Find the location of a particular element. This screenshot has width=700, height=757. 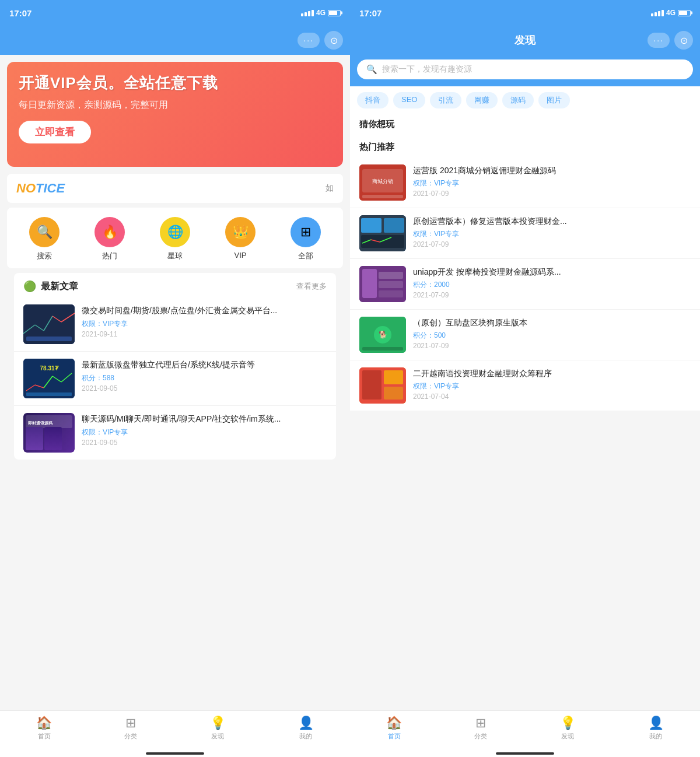

left-bottom-nav: 🏠 首页 ⊞ 分类 💡 发现 👤 我的 is located at coordinates (175, 730).